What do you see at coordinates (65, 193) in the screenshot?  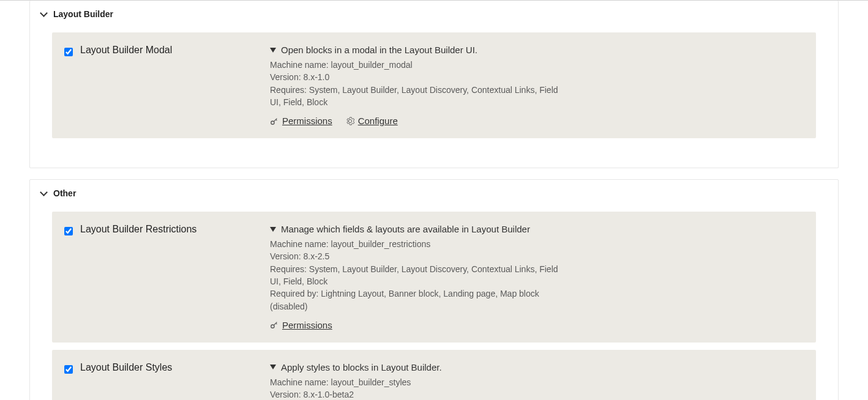 I see `section-title: Other` at bounding box center [65, 193].